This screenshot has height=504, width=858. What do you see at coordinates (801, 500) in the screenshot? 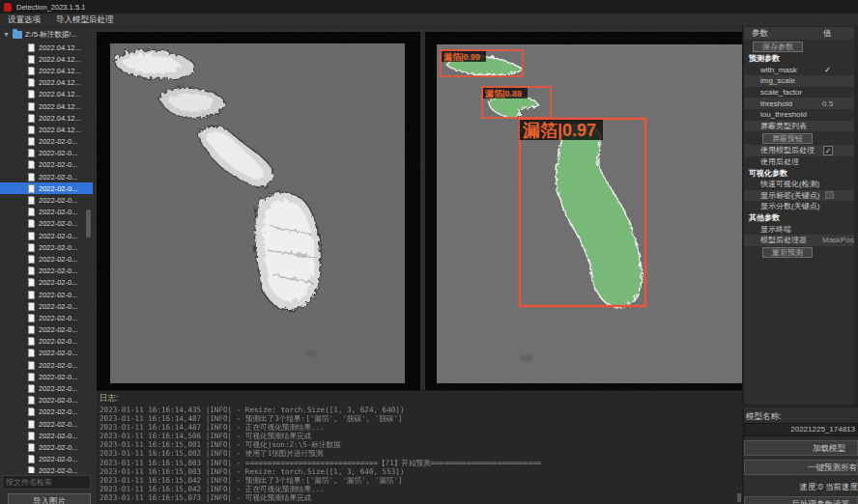
I see `post-params-button: 后处理参数设置` at bounding box center [801, 500].